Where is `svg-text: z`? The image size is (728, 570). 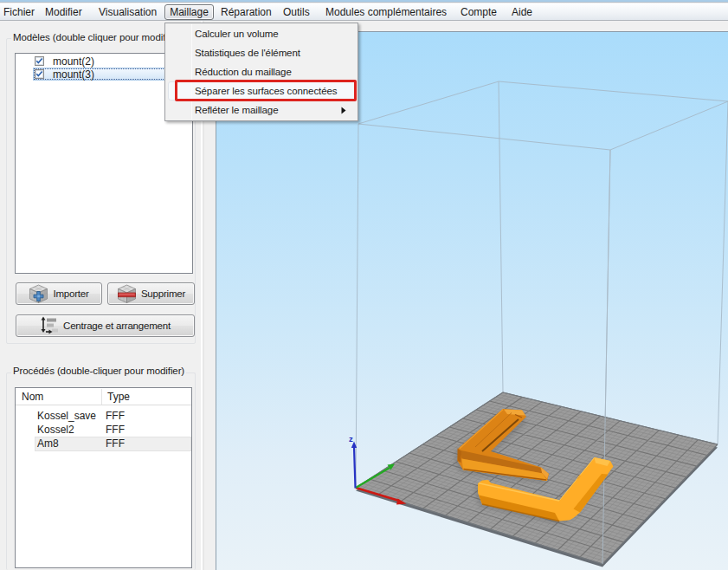 svg-text: z is located at coordinates (351, 438).